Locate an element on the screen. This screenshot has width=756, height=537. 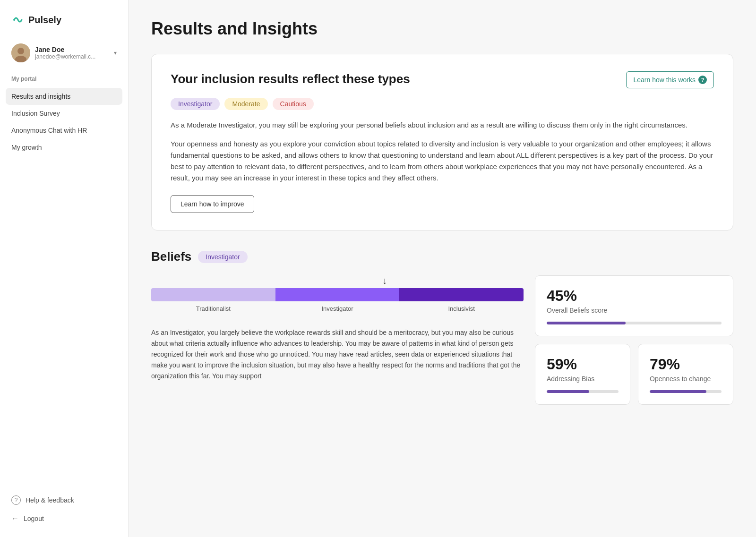
addressing-bias-card: 59% Addressing Bias is located at coordinates (583, 374).